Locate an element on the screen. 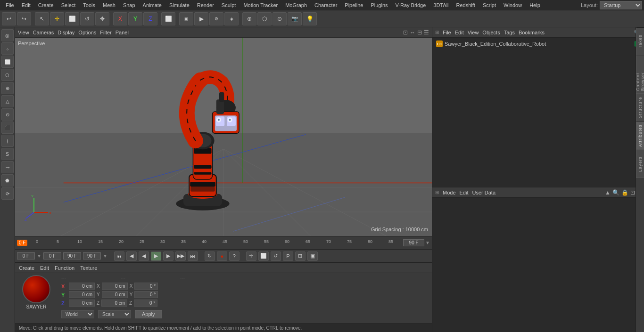 Image resolution: width=644 pixels, height=332 pixels. vp-icon-1: ⊡ is located at coordinates (405, 32).